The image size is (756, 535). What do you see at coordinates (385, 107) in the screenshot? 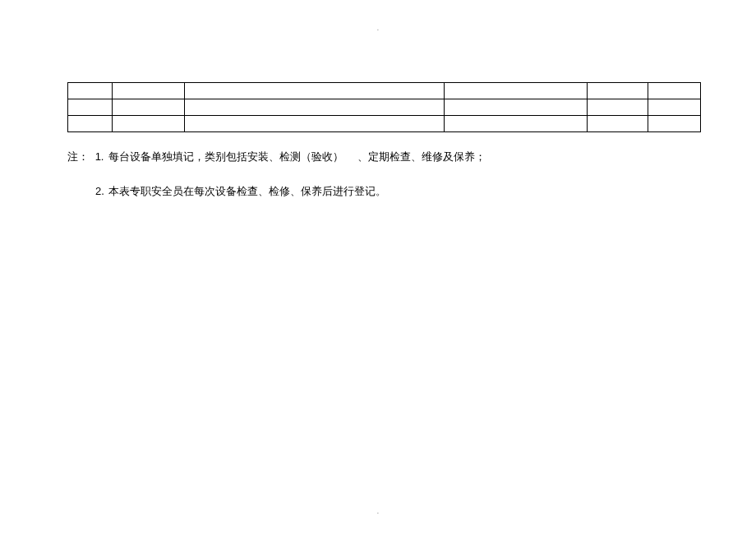
I see `equipment-table` at bounding box center [385, 107].